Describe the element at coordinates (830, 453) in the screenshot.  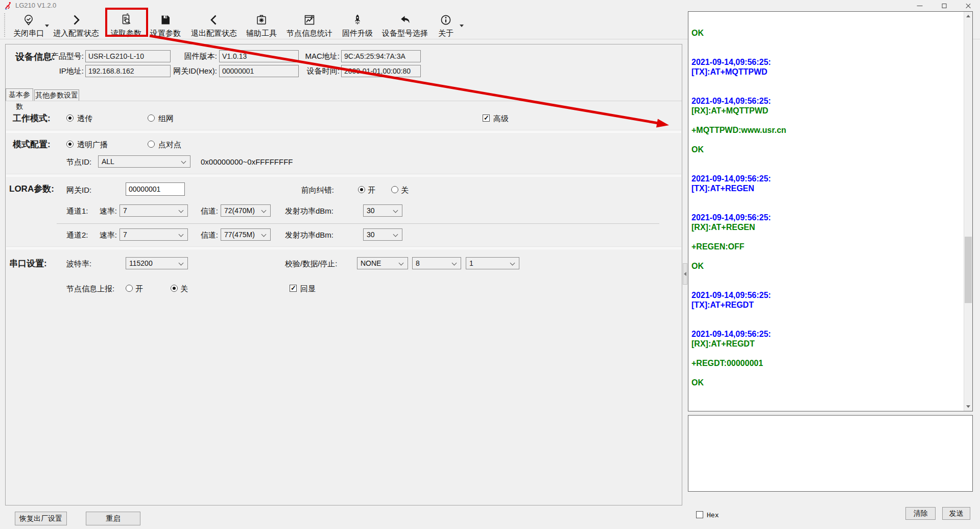
I see `send-input-box` at that location.